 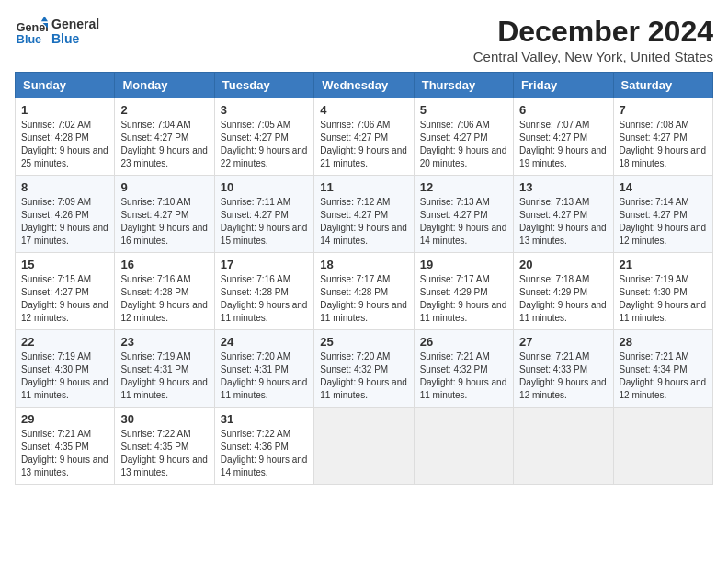 What do you see at coordinates (663, 292) in the screenshot?
I see `day-cell: 21 Sunrise: 7:19 AMSunset: 4:30 PMDaylig…` at bounding box center [663, 292].